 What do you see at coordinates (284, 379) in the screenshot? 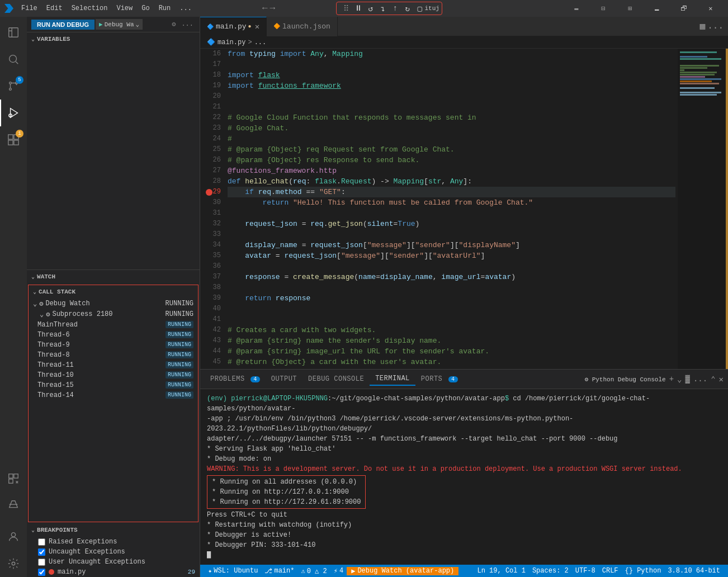
I see `panel-tab-output: OUTPUT` at bounding box center [284, 379].